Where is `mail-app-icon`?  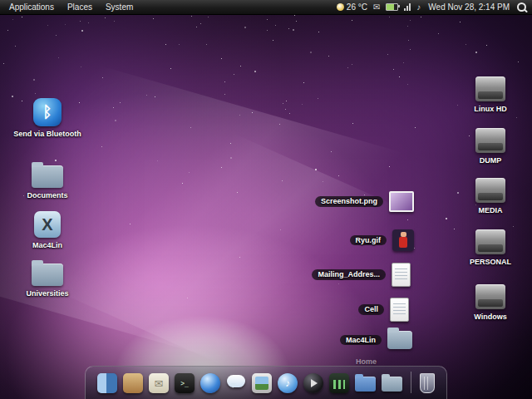
mail-app-icon is located at coordinates (159, 383).